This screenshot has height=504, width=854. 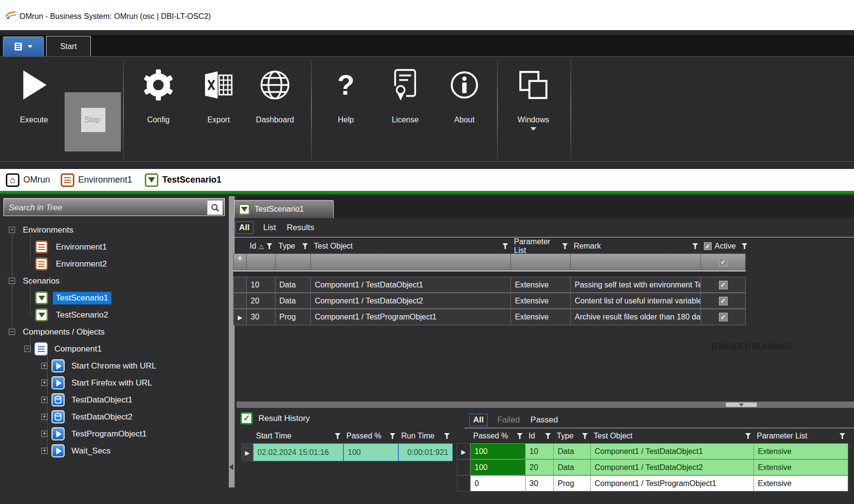 I want to click on tree-item-testdataobject1: TestDataObject1, so click(x=88, y=400).